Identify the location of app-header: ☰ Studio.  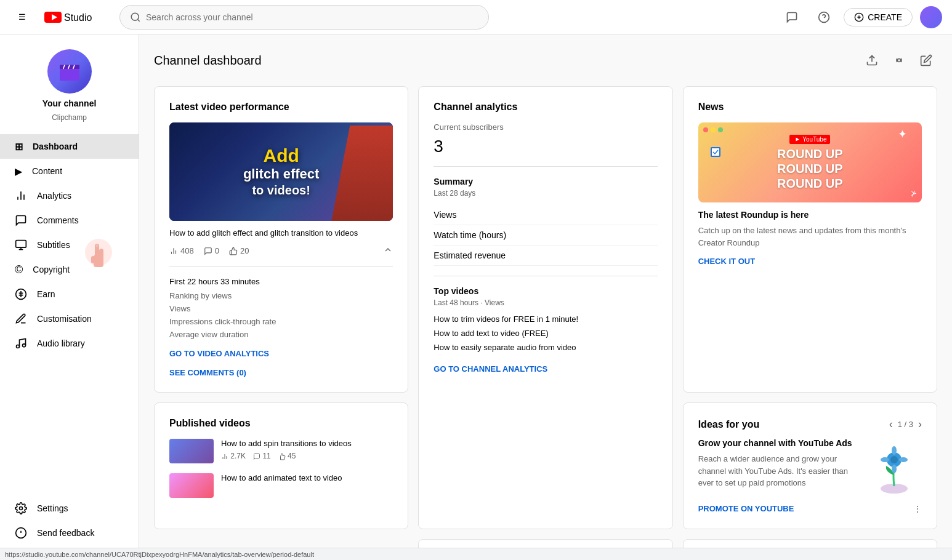
(476, 17).